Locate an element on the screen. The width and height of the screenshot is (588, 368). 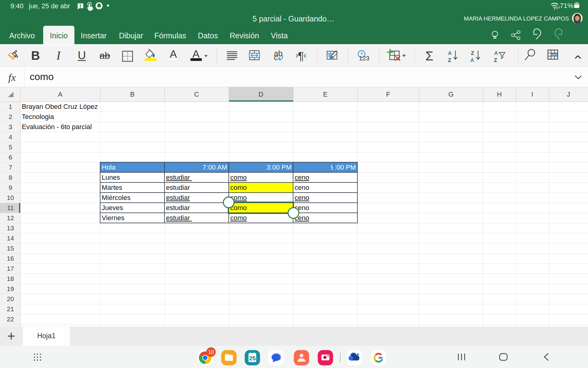
svg-text: H is located at coordinates (499, 94).